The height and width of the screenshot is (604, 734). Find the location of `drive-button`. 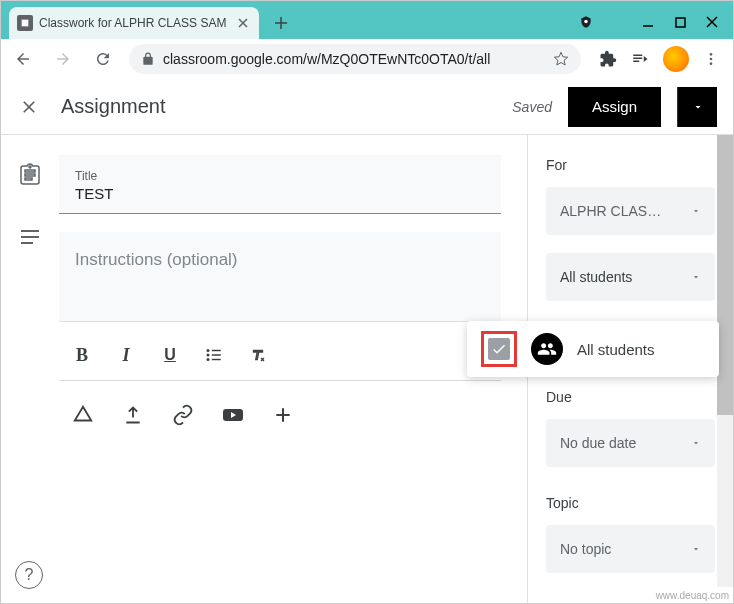

drive-button is located at coordinates (83, 415).